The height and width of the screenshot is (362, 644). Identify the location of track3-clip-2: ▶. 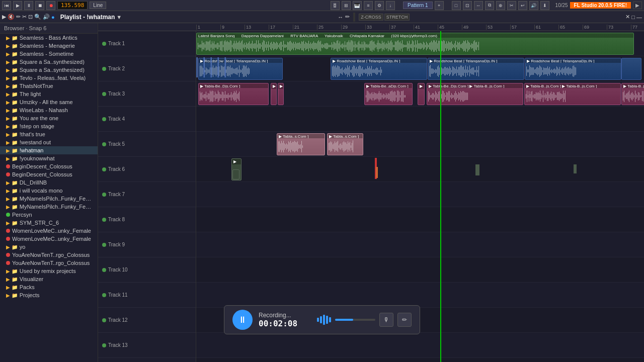
(274, 94).